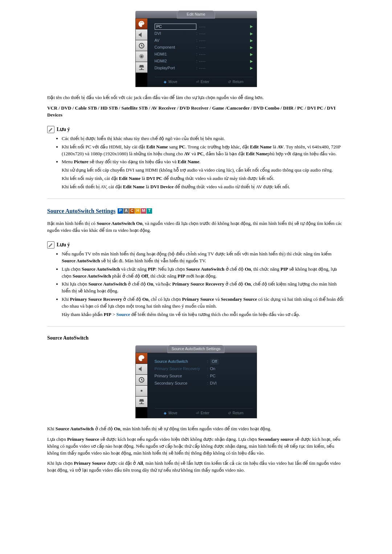  Describe the element at coordinates (204, 376) in the screenshot. I see `settings-row: Primary Source : PC` at that location.